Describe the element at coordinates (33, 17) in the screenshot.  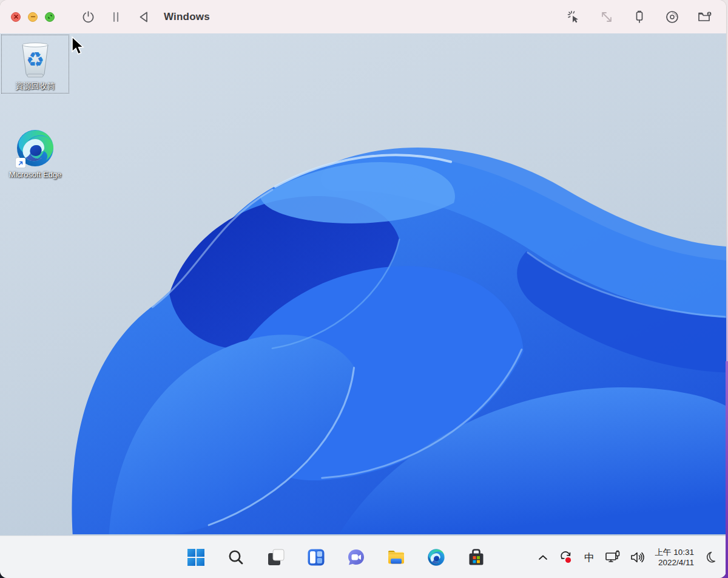
I see `traffic-lights` at that location.